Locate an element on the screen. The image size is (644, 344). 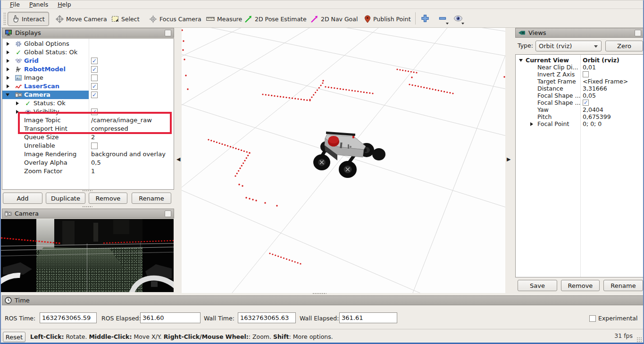
tree-row-camera-status: ✓ Status: Ok is located at coordinates (88, 103).